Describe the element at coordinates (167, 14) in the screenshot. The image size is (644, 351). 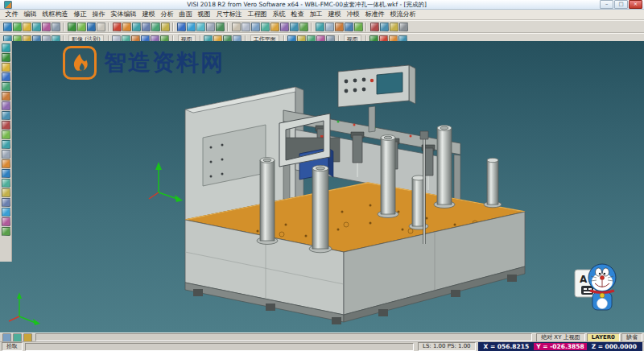
I see `menu-item: 分析` at that location.